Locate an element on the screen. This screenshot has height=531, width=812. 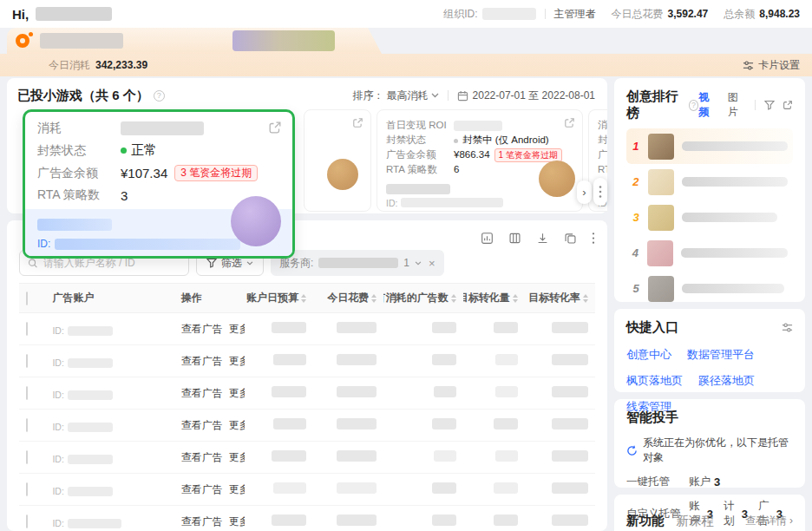
table-more-icon is located at coordinates (593, 238).